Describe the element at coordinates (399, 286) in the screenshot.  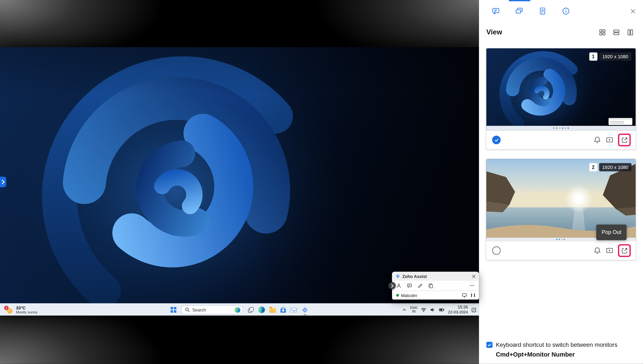
I see `participants-button` at that location.